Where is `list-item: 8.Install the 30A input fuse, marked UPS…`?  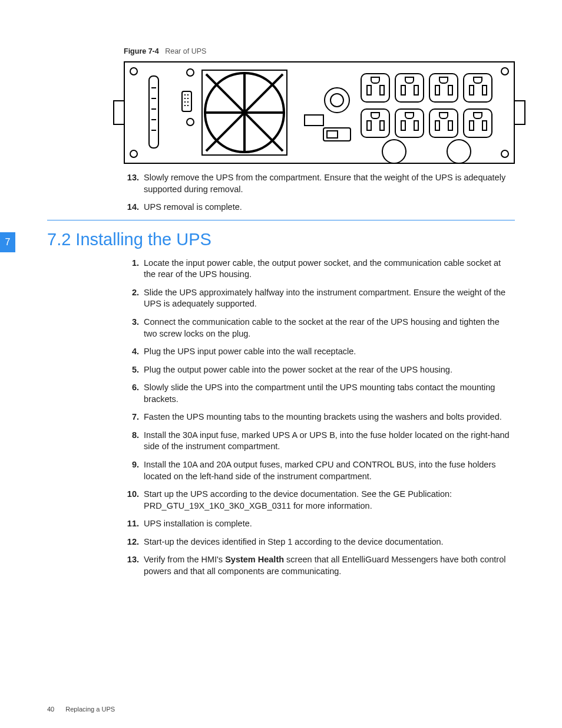
list-item: 8.Install the 30A input fuse, marked UPS… is located at coordinates (319, 441).